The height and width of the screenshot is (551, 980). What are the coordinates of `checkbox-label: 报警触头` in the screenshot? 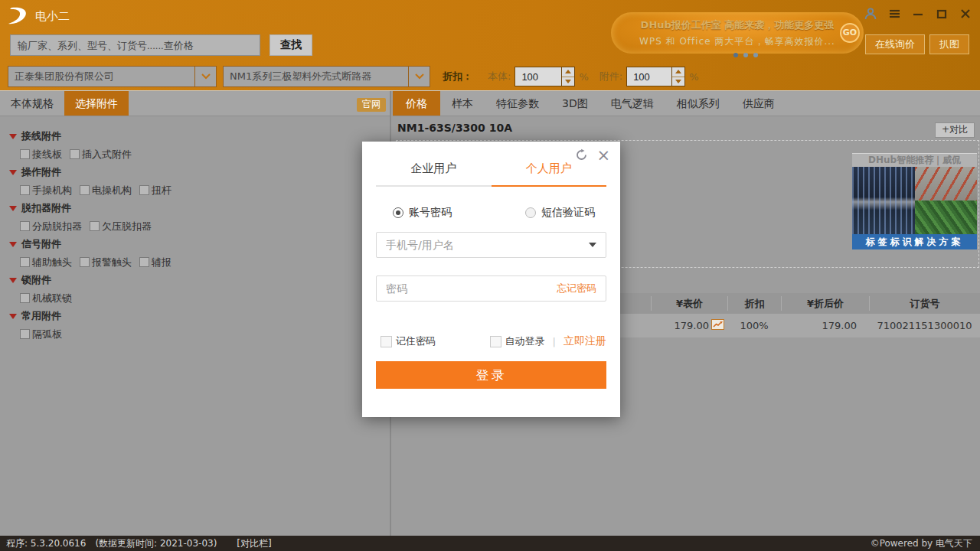 It's located at (112, 262).